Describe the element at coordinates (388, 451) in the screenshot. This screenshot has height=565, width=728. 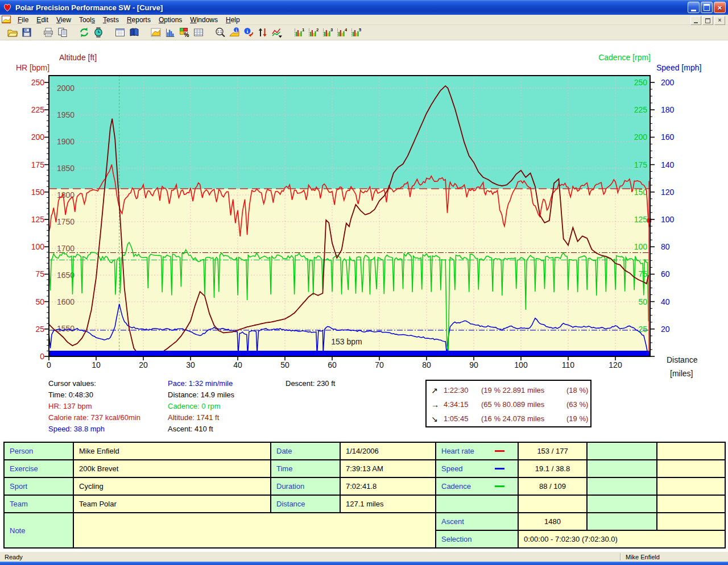
I see `table-cell-date-value: 1/14/2006` at that location.